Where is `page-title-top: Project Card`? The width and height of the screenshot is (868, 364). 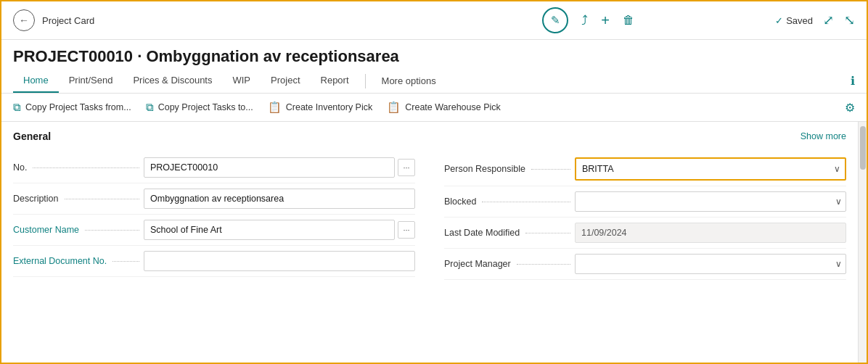 page-title-top: Project Card is located at coordinates (222, 20).